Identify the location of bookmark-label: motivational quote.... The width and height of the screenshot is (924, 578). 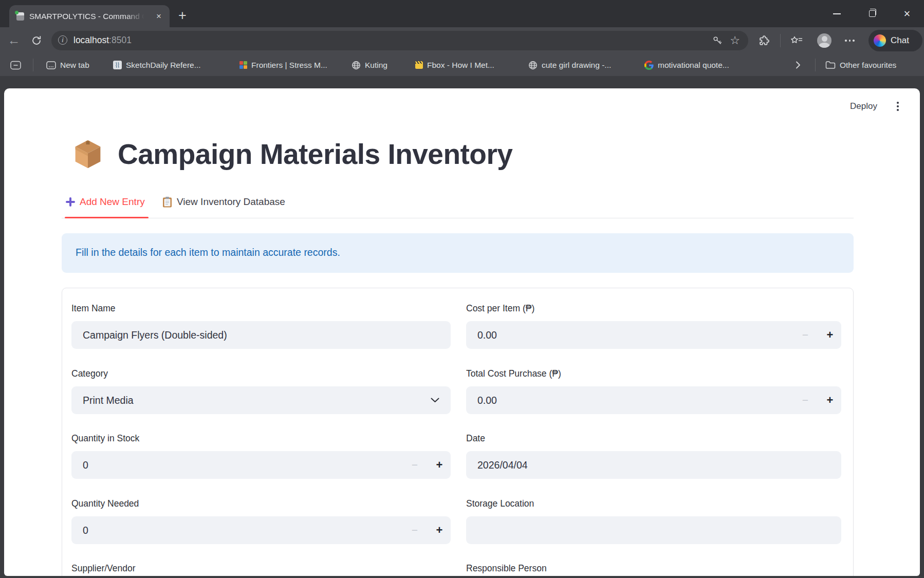
(694, 65).